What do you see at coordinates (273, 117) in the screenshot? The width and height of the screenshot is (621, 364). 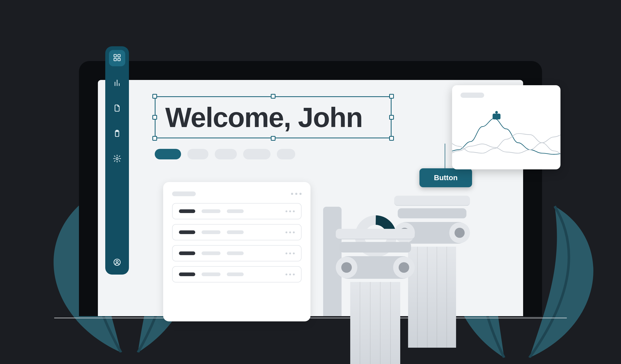 I see `page-title-selection: Welcome, John` at bounding box center [273, 117].